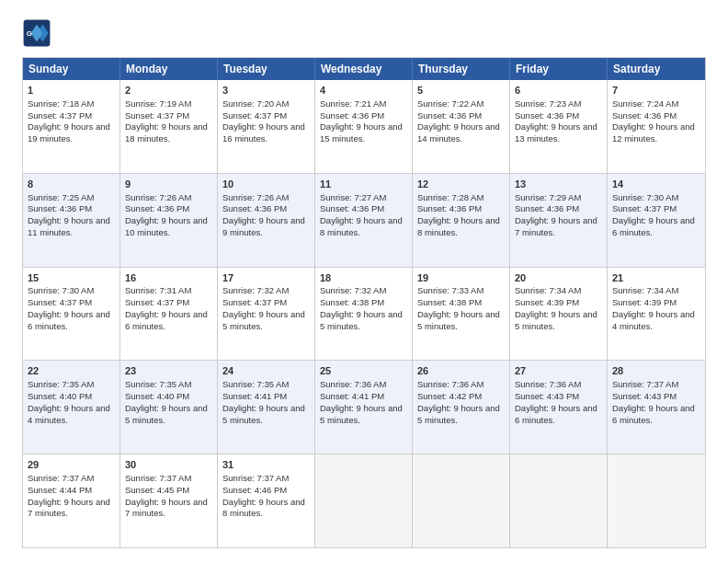 This screenshot has width=728, height=563. What do you see at coordinates (364, 69) in the screenshot?
I see `header-day-wednesday: Wednesday` at bounding box center [364, 69].